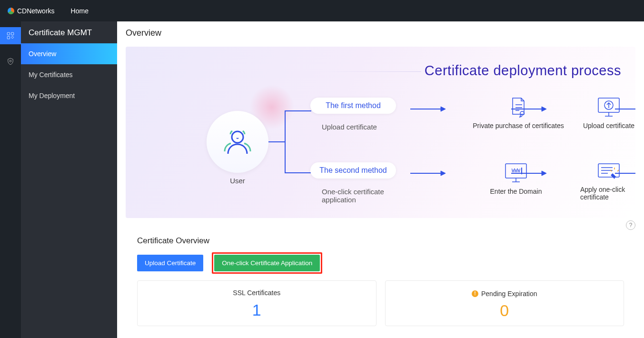 The width and height of the screenshot is (644, 338). Describe the element at coordinates (322, 10) in the screenshot. I see `top-bar: CDNetworks Home` at that location.